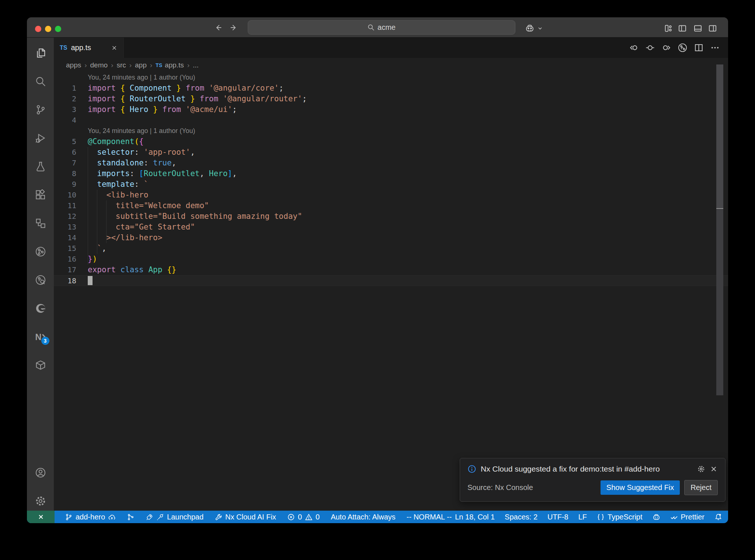 Image resolution: width=755 pixels, height=560 pixels. Describe the element at coordinates (601, 517) in the screenshot. I see `braces-icon` at that location.